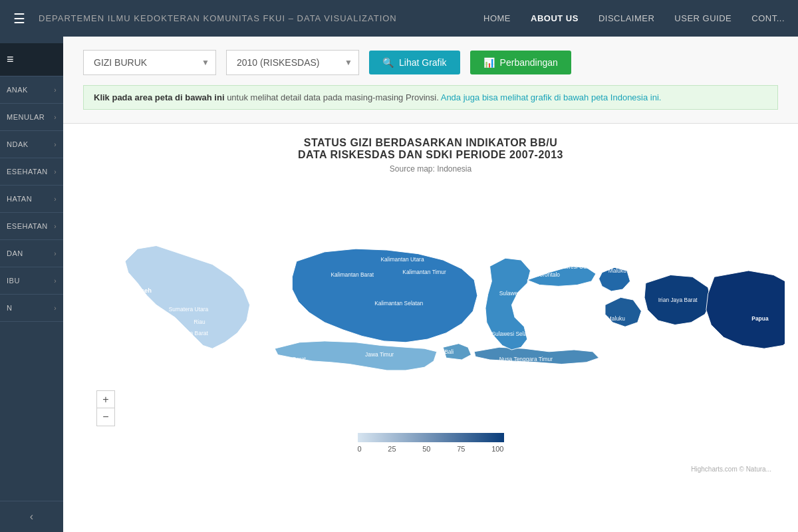 This screenshot has width=798, height=532. I want to click on perbandingan-button: 📊 Perbandingan, so click(521, 63).